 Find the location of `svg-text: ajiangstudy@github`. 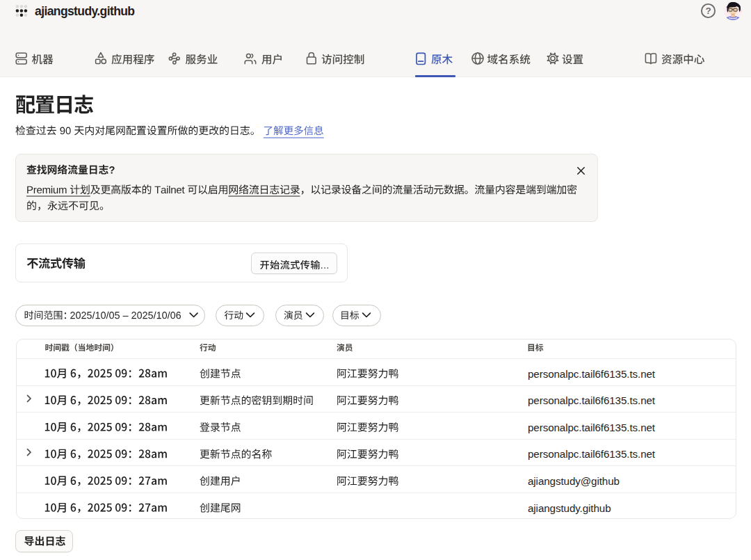

svg-text: ajiangstudy@github is located at coordinates (574, 481).